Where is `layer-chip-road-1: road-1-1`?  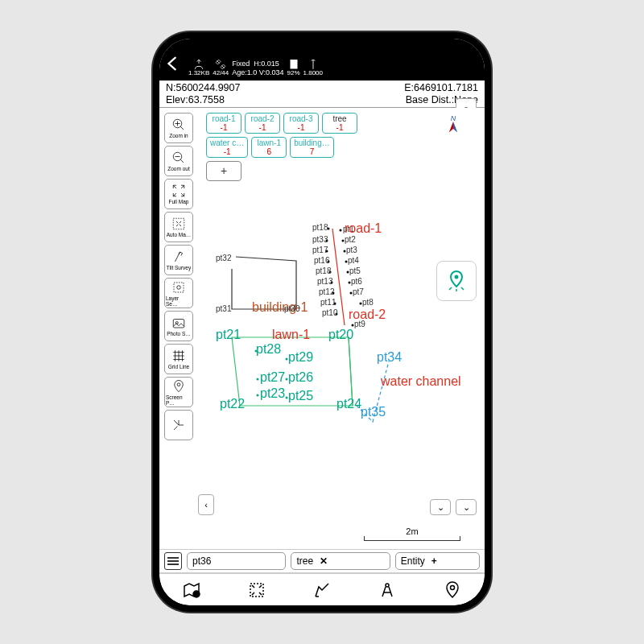 layer-chip-road-1: road-1-1 is located at coordinates (224, 123).